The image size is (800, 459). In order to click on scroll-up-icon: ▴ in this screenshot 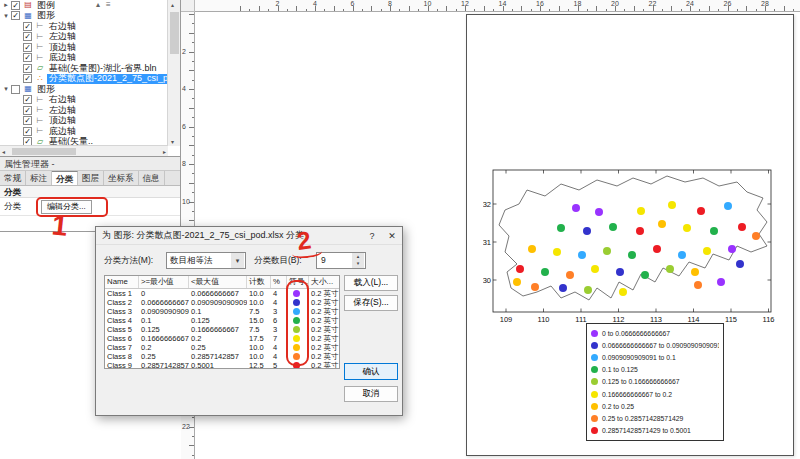, I will do `click(172, 4)`.